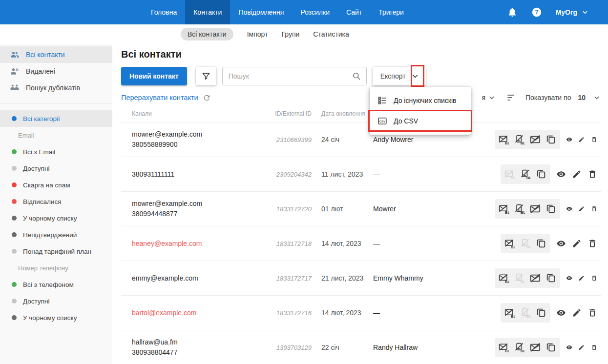 This screenshot has width=608, height=364. Describe the element at coordinates (56, 88) in the screenshot. I see `sidebar-item-2: Пошук дублікатів` at that location.